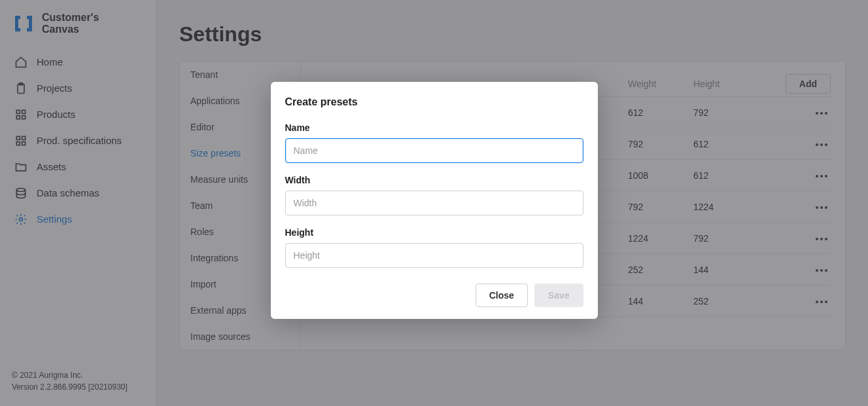 Image resolution: width=868 pixels, height=406 pixels. I want to click on name-input, so click(434, 151).